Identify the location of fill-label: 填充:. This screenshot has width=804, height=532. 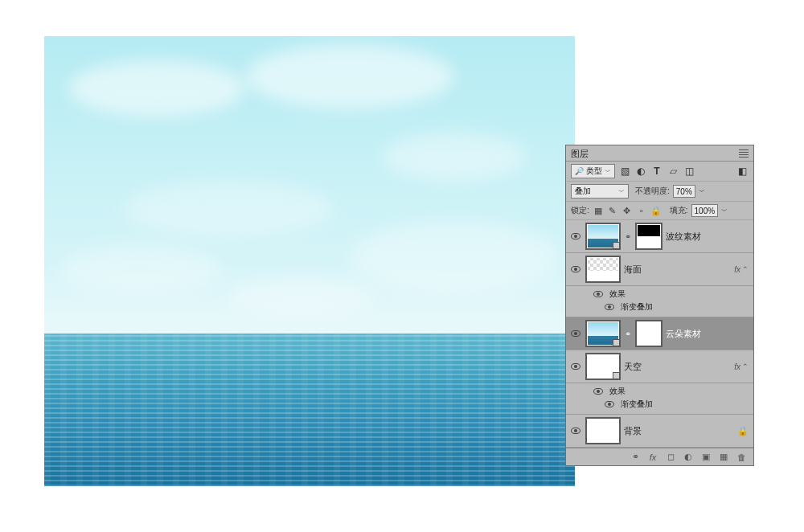
(679, 211).